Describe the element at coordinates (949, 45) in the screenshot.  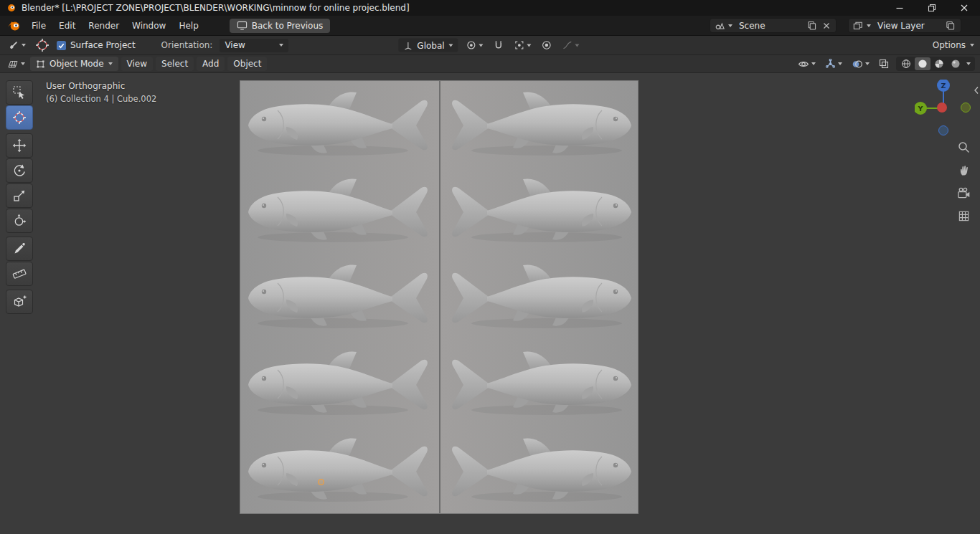
I see `options-label: Options` at that location.